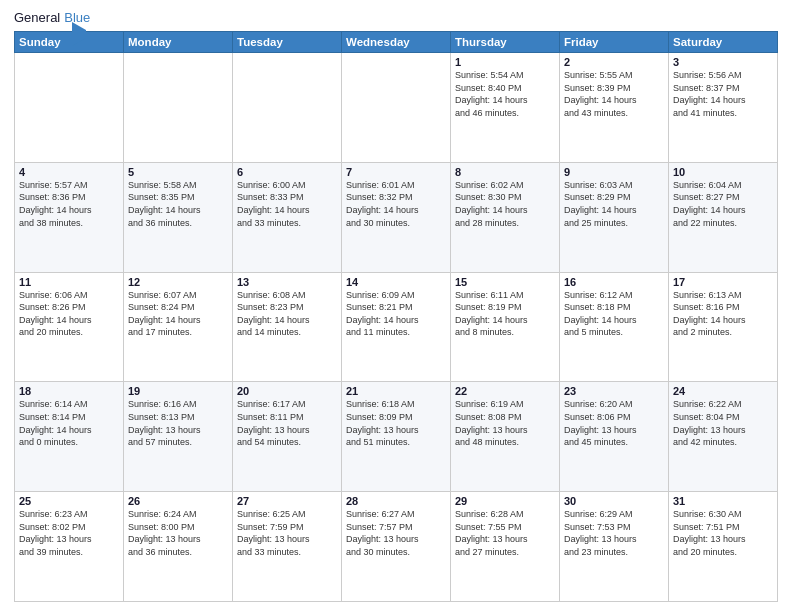 This screenshot has width=792, height=612. What do you see at coordinates (70, 42) in the screenshot?
I see `calendar-header-sunday: Sunday` at bounding box center [70, 42].